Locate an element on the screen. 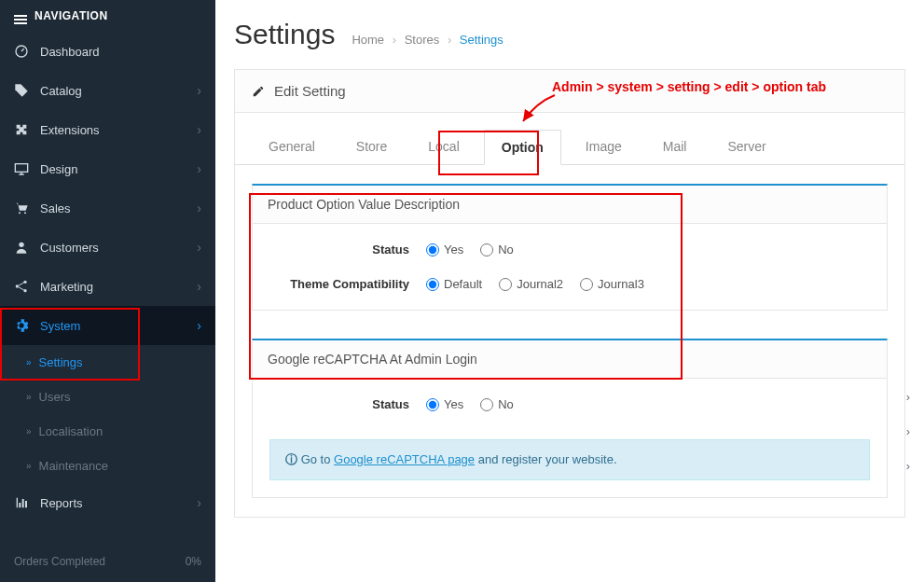  sidebar-item-marketing: Marketing › is located at coordinates (108, 286).